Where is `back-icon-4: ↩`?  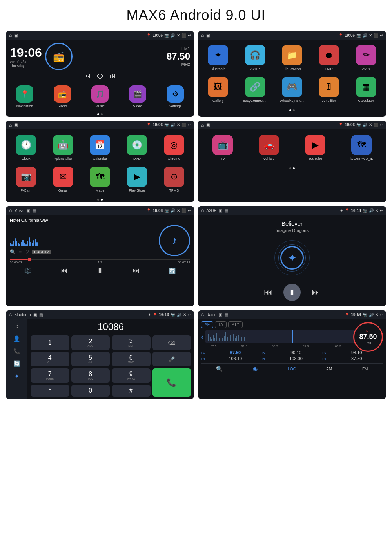
back-icon-4: ↩ is located at coordinates (381, 125).